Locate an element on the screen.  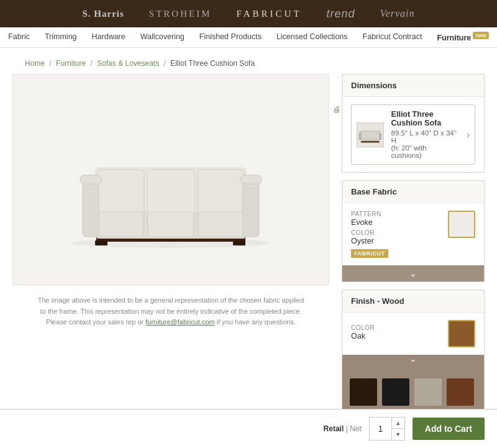
base-fabric-panel: Base Fabric PATTERN Evoke COLOR Oyster F… is located at coordinates (413, 231).